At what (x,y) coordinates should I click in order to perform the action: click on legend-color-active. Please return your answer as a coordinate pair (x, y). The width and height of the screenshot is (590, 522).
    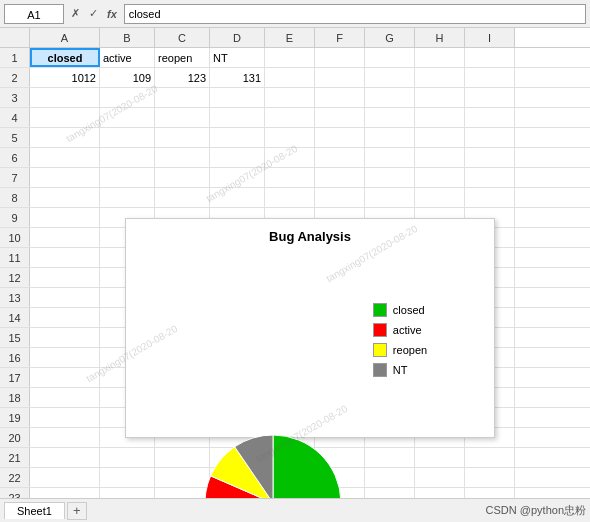
    Looking at the image, I should click on (380, 330).